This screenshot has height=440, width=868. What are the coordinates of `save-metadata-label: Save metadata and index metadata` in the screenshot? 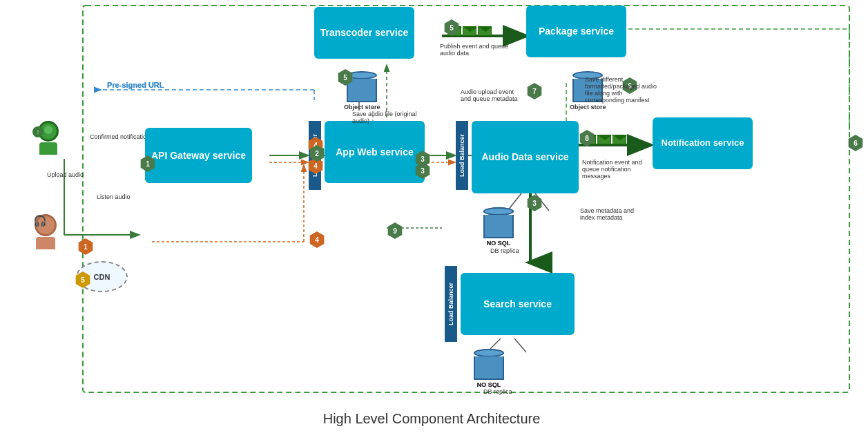 It's located at (613, 214).